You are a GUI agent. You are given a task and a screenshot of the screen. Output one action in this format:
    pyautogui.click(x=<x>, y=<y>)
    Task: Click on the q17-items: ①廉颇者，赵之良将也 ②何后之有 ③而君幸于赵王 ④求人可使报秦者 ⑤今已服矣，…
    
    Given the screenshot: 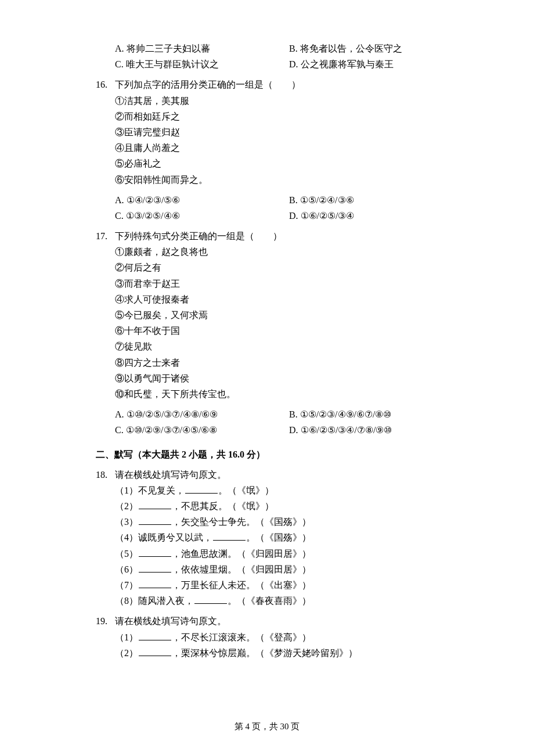 What is the action you would take?
    pyautogui.click(x=267, y=323)
    